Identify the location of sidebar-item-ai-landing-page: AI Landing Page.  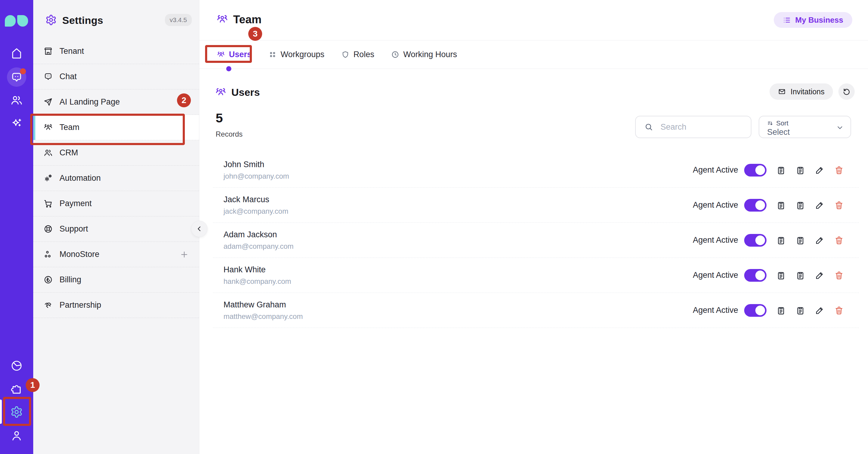
(116, 102).